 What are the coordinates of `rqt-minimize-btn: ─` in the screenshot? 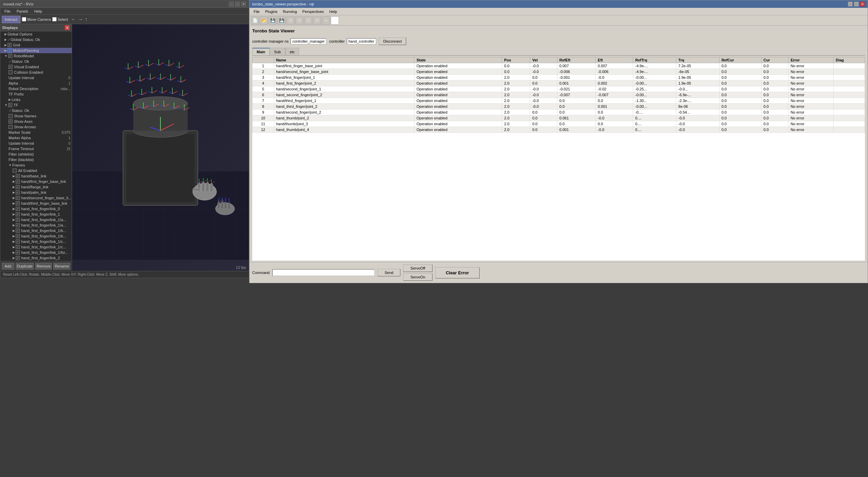 It's located at (850, 4).